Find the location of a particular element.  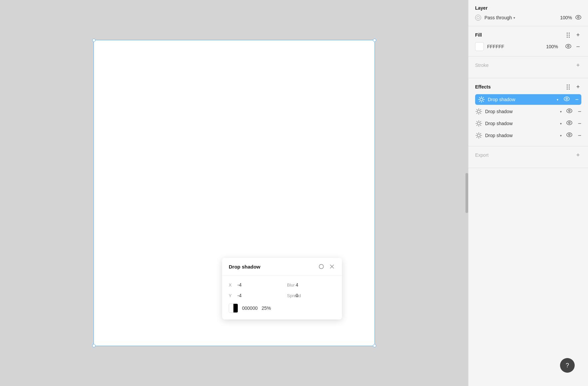

help-button: ? is located at coordinates (567, 365).